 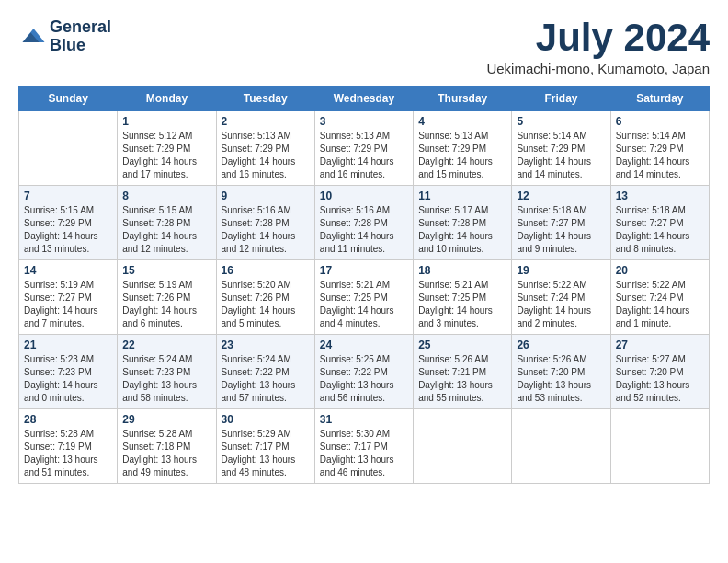 What do you see at coordinates (561, 121) in the screenshot?
I see `day-number: 5` at bounding box center [561, 121].